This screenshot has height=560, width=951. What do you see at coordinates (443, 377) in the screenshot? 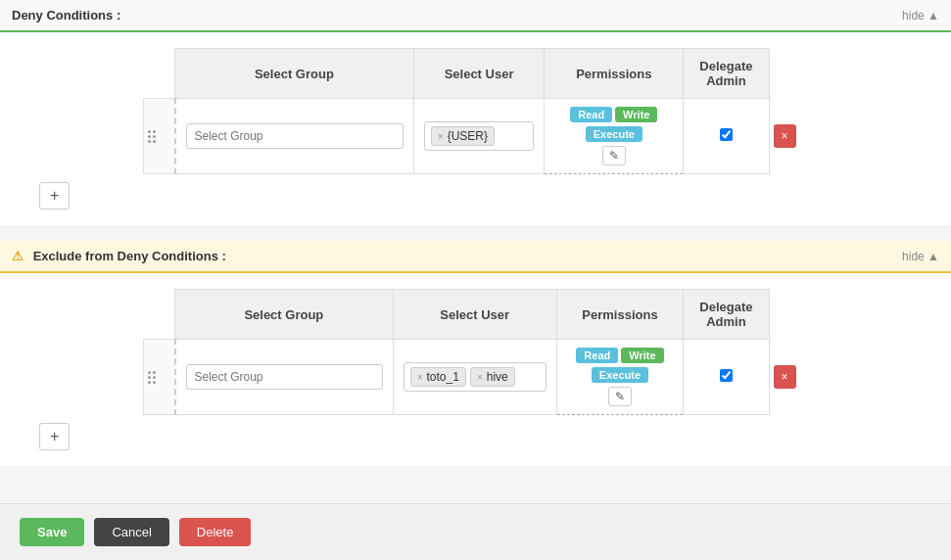
I see `exclude-tag-toto1-label: toto_1` at bounding box center [443, 377].